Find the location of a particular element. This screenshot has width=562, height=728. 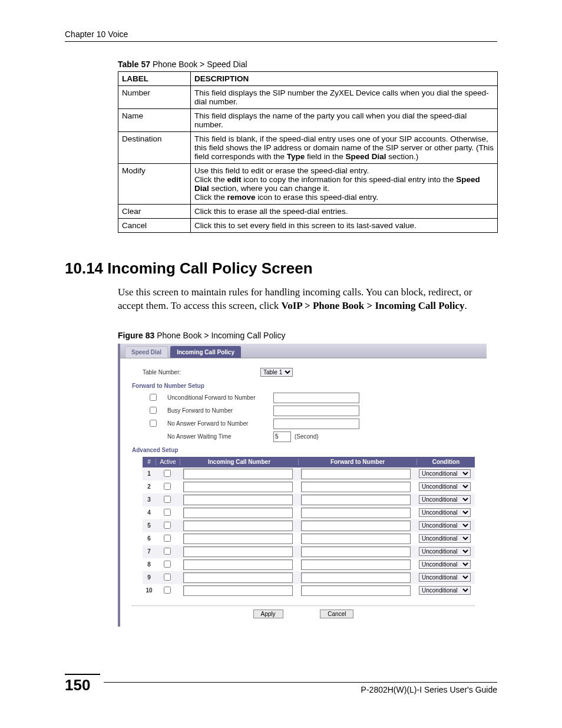

guide-name: P-2802H(W)(L)-I Series User's Guide is located at coordinates (300, 689).